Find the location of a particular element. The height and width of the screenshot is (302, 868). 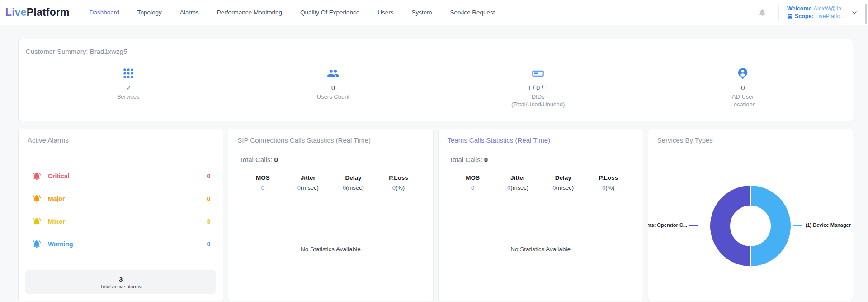

warning-label: Warning is located at coordinates (61, 244).